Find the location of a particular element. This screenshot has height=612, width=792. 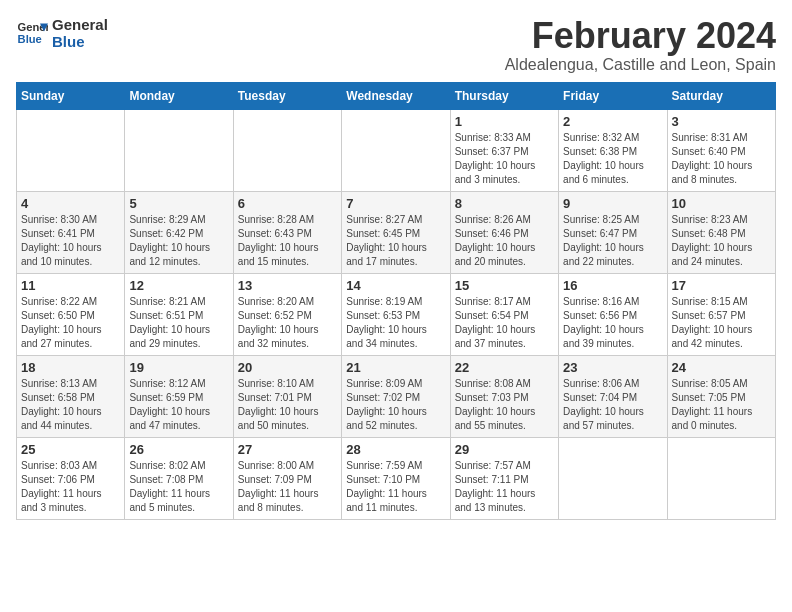

day-info: Sunrise: 8:26 AM Sunset: 6:46 PM Dayligh… is located at coordinates (504, 241).